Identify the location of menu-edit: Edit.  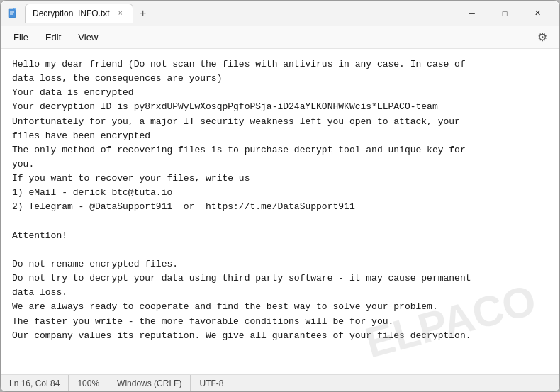
(53, 37).